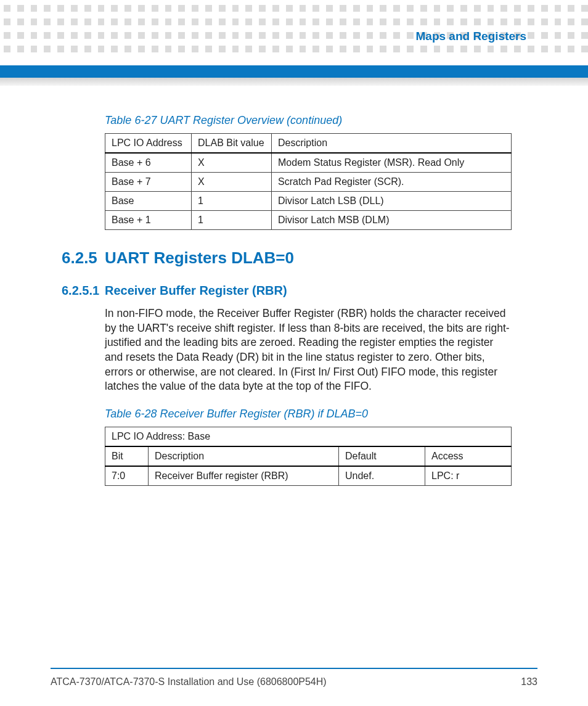 The width and height of the screenshot is (588, 706). What do you see at coordinates (382, 476) in the screenshot?
I see `table-cell: Undef.` at bounding box center [382, 476].